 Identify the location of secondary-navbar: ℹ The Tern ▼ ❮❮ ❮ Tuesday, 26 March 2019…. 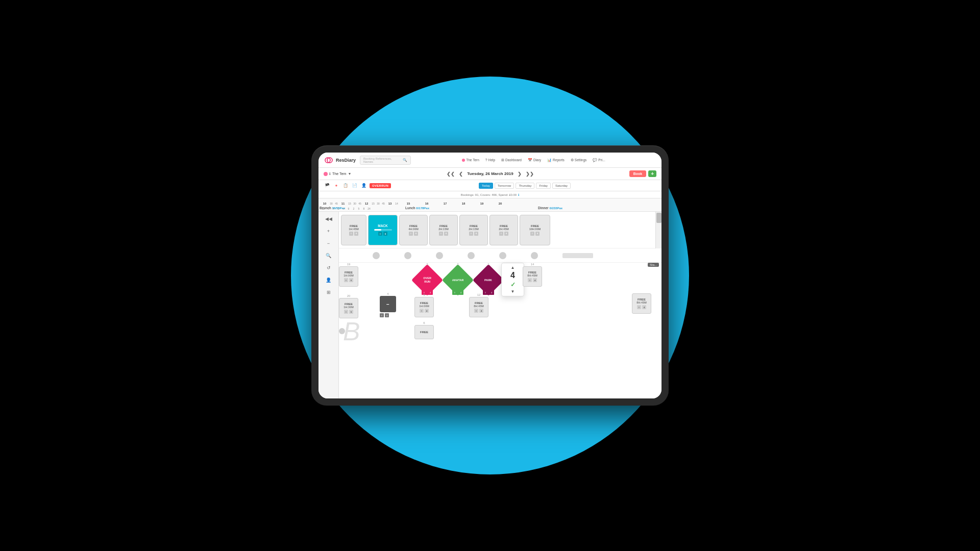
(490, 174).